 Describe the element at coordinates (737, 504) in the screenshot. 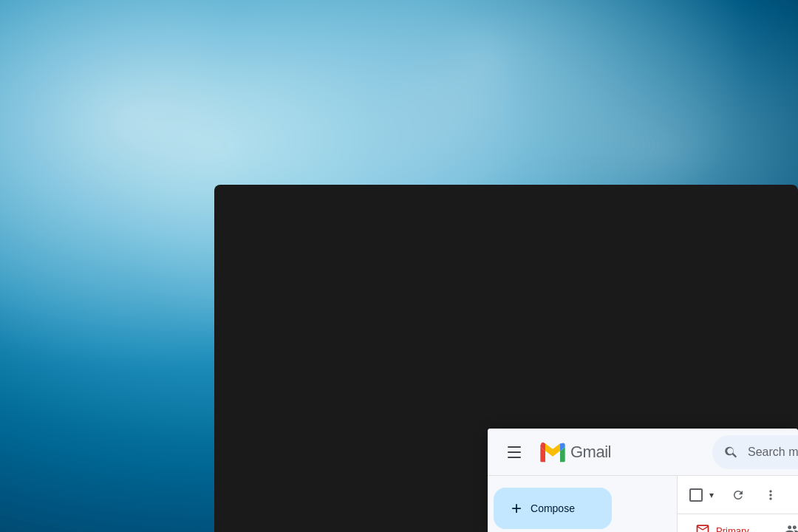

I see `email-area: ▾ Primary` at that location.